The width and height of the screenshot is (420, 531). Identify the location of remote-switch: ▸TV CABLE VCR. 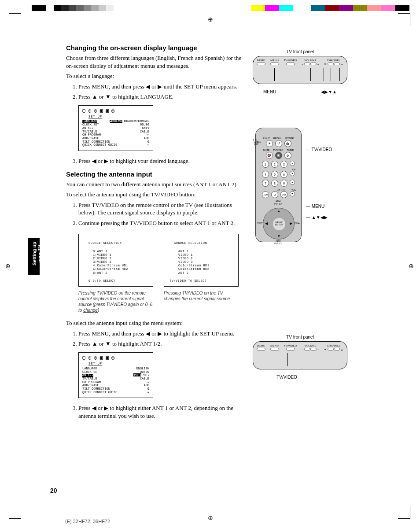
(257, 142).